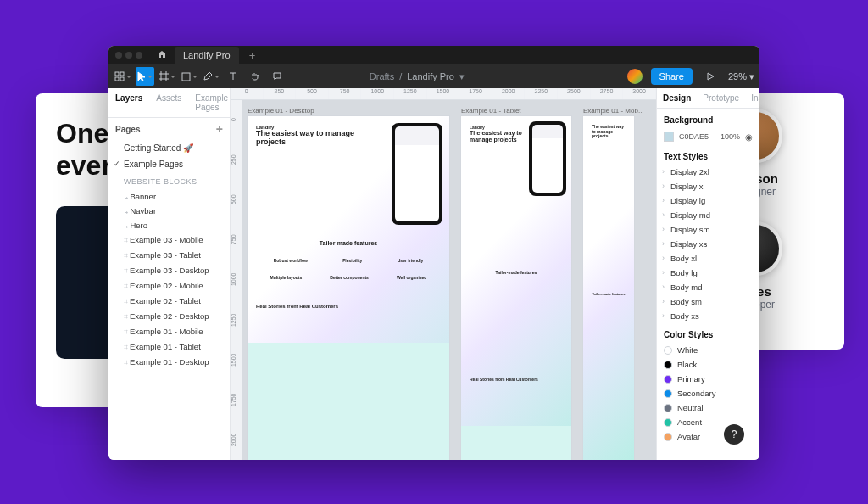 This screenshot has height=504, width=868. What do you see at coordinates (671, 76) in the screenshot?
I see `share-button: Share` at bounding box center [671, 76].